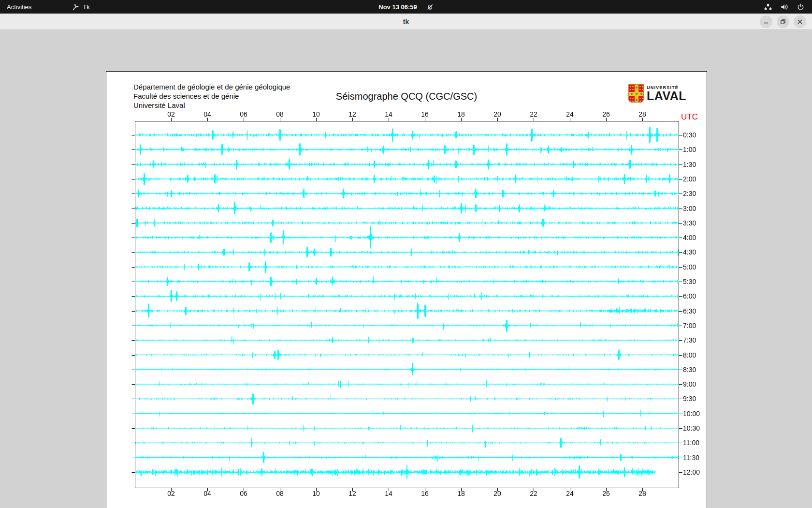 The width and height of the screenshot is (812, 508). I want to click on x-tick-label-top: 06, so click(244, 114).